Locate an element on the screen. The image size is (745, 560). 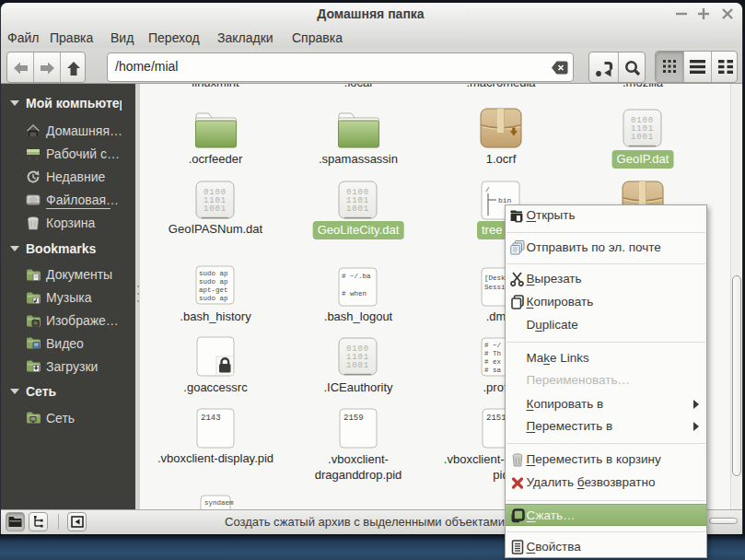
svg-text: # sa is located at coordinates (494, 370).